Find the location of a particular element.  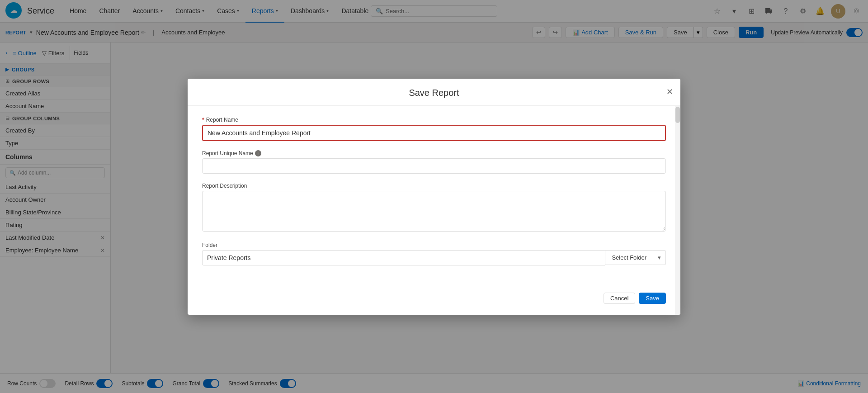

folder-row: Select Folder ▾ is located at coordinates (434, 258).